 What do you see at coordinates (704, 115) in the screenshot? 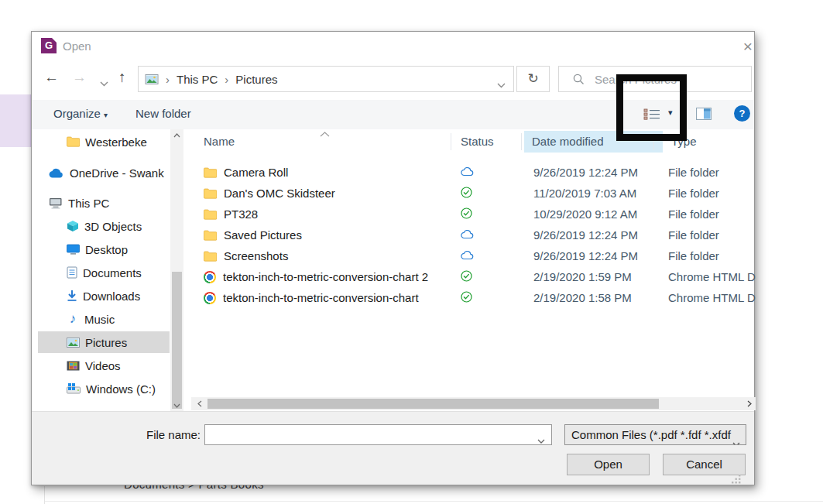
I see `preview-pane-icon` at bounding box center [704, 115].